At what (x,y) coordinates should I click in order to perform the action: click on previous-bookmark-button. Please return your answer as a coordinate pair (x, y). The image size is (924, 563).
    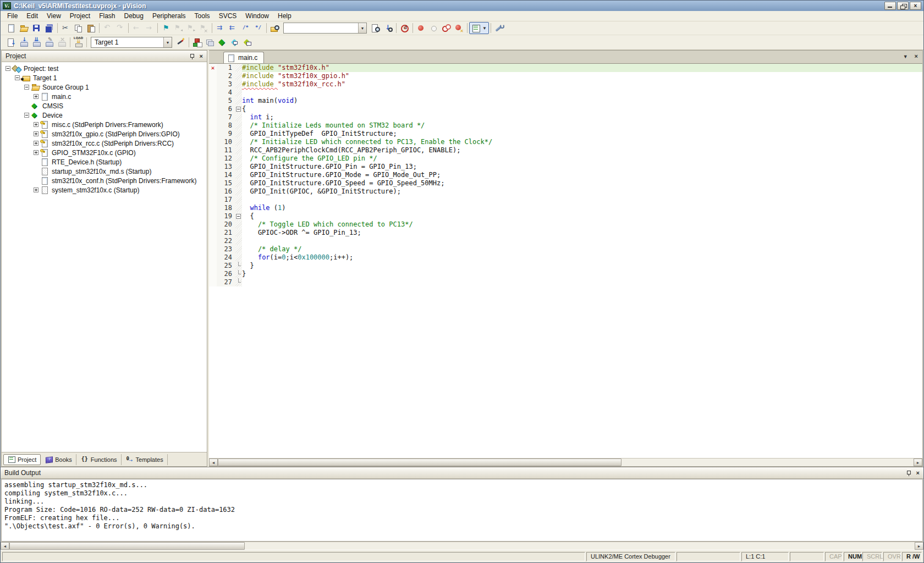
    Looking at the image, I should click on (178, 28).